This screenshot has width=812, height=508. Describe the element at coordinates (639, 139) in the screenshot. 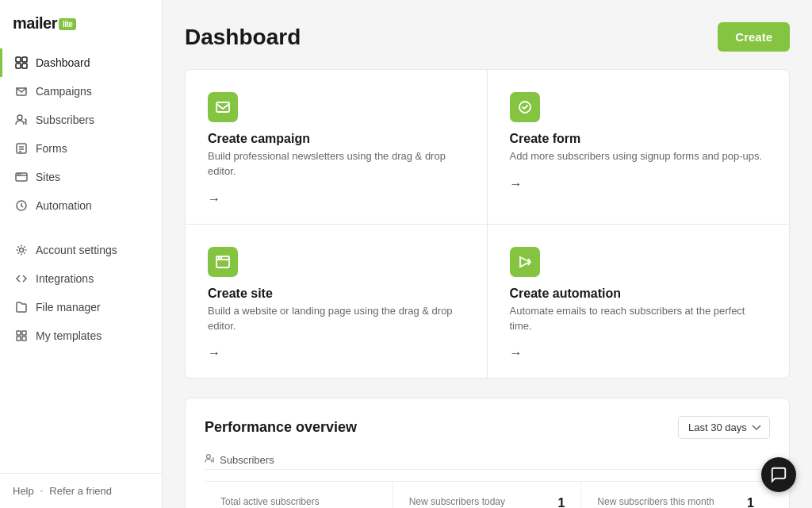

I see `card-title: Create form` at that location.